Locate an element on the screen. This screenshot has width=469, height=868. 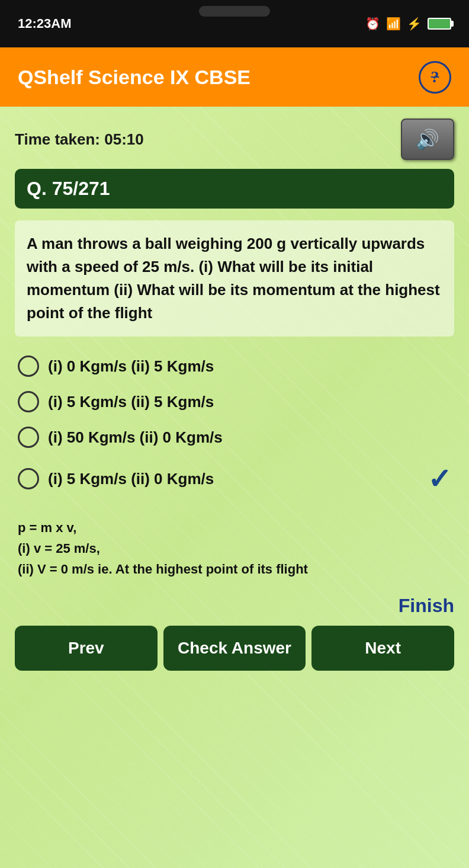
question-card: A man throws a ball weighing 200 g verti… is located at coordinates (234, 278).